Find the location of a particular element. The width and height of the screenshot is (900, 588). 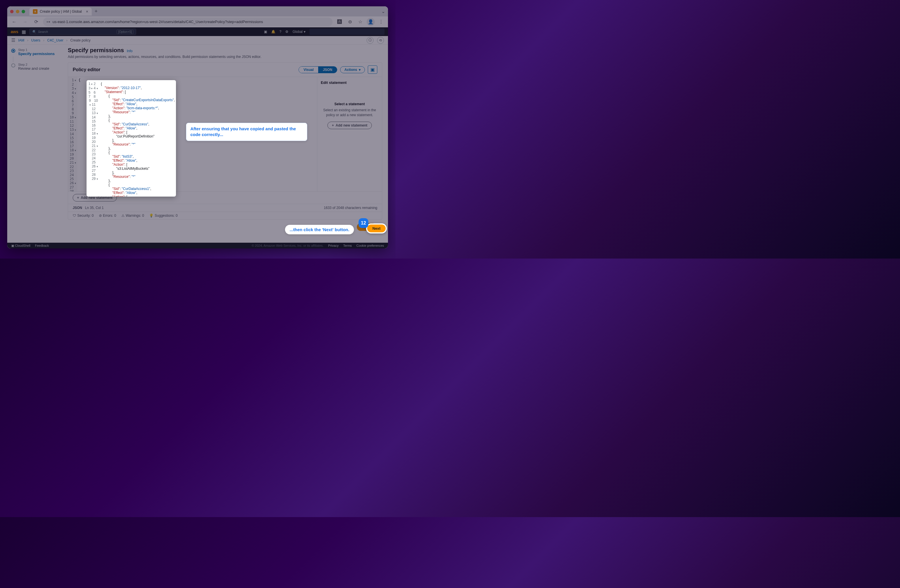

editor-mode-toggle: Visual JSON is located at coordinates (318, 70).